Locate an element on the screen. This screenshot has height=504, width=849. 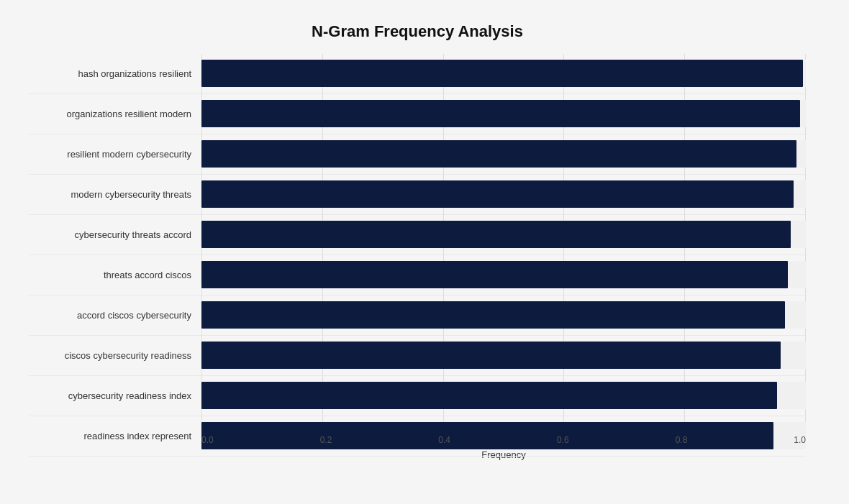
bar-row: threats accord ciscos is located at coordinates (417, 275).